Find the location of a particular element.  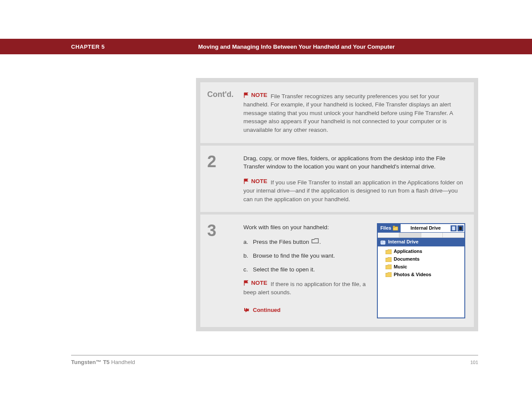

chapter-header: CHAPTER 5 Moving and Managing Info Betwe… is located at coordinates (266, 47).